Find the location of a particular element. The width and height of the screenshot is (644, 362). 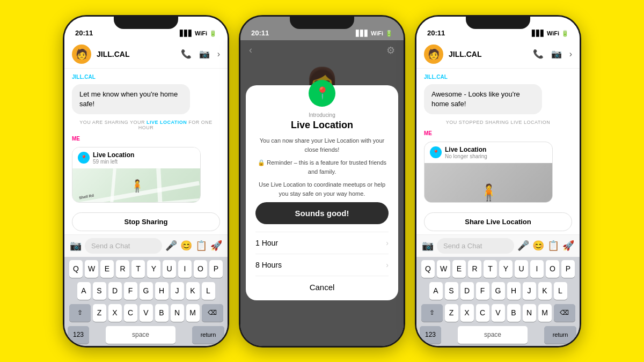

key-S-r: S is located at coordinates (452, 291).